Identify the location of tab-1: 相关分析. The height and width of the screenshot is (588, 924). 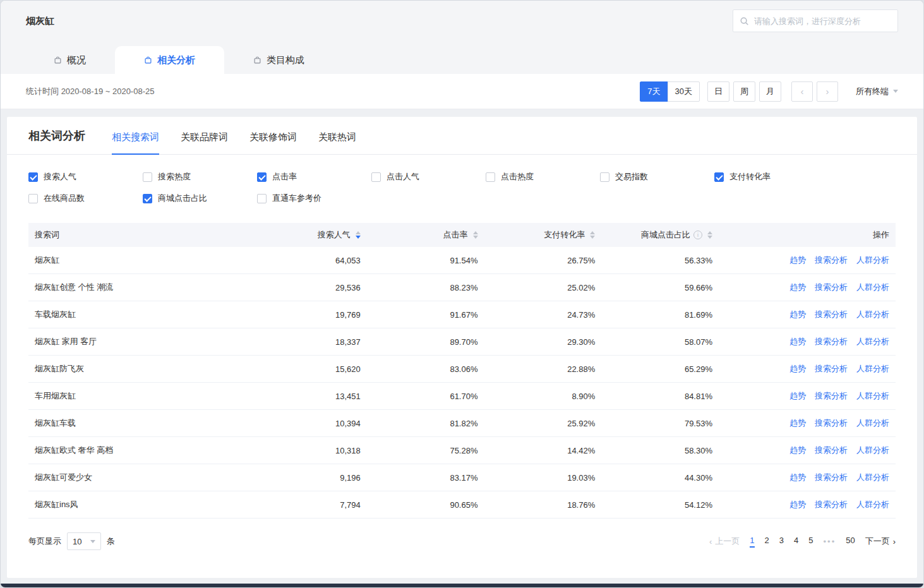
(169, 60).